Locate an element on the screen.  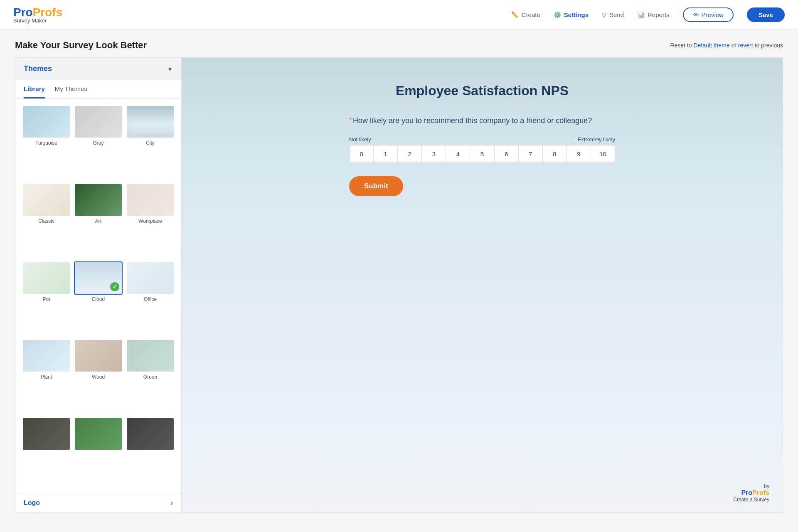
nps-cell-8: 8 is located at coordinates (555, 154).